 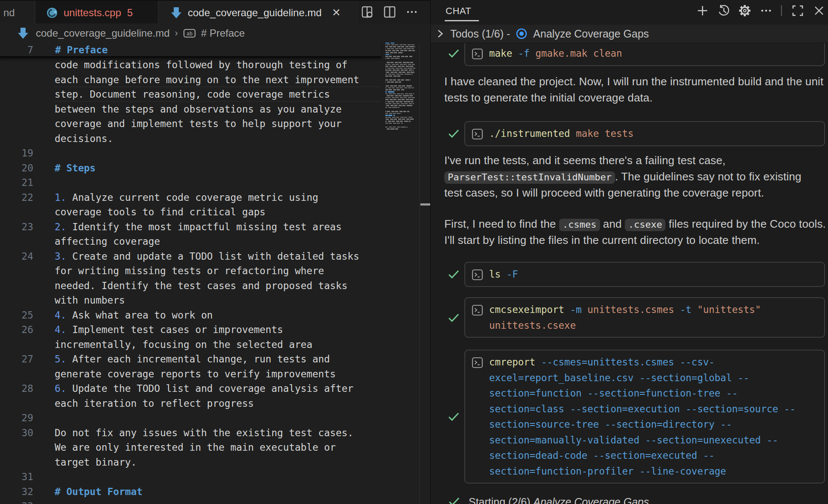 What do you see at coordinates (17, 13) in the screenshot?
I see `tab-partial: nd` at bounding box center [17, 13].